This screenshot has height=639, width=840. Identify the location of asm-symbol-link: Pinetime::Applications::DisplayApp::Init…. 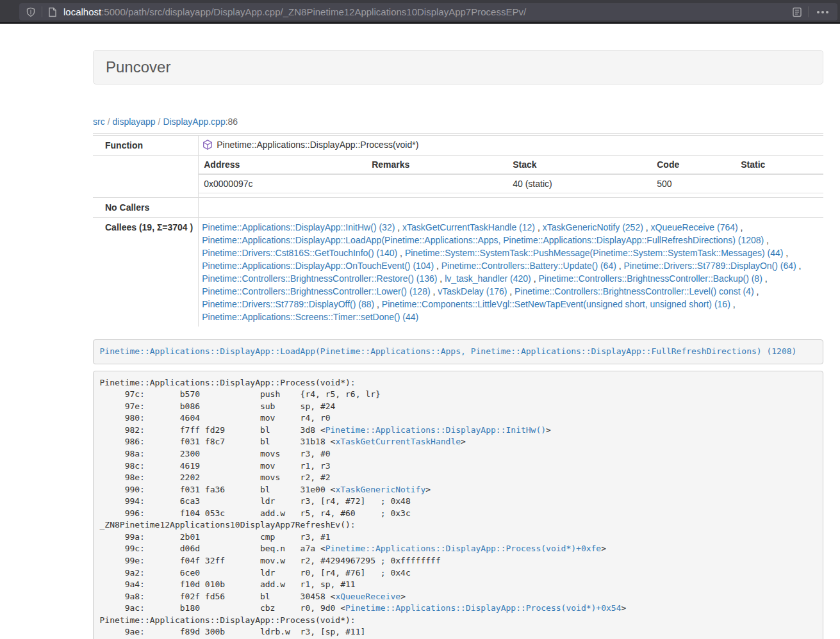
(436, 430).